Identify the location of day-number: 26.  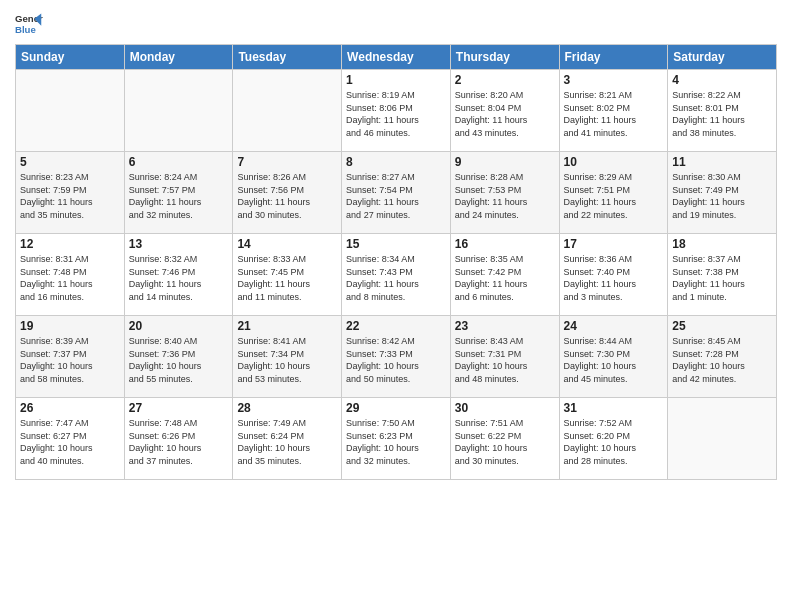
(70, 408).